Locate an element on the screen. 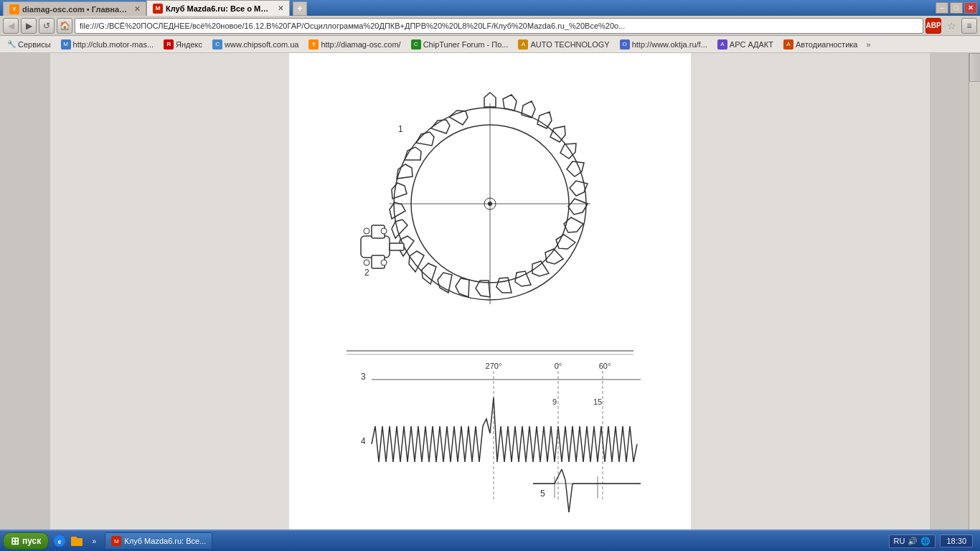  bookmark-label-chiptuner: ChipTuner Forum - По... is located at coordinates (466, 44).